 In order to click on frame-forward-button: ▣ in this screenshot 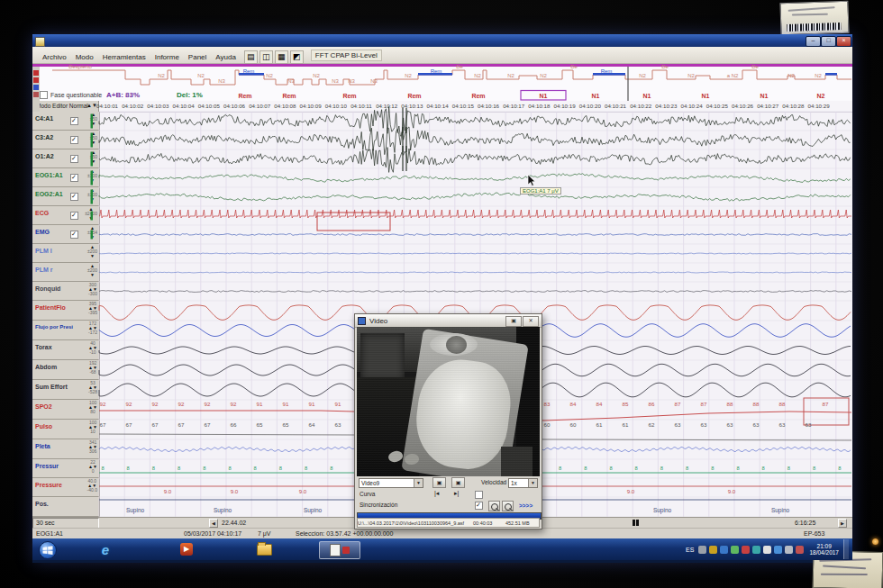, I will do `click(458, 483)`.